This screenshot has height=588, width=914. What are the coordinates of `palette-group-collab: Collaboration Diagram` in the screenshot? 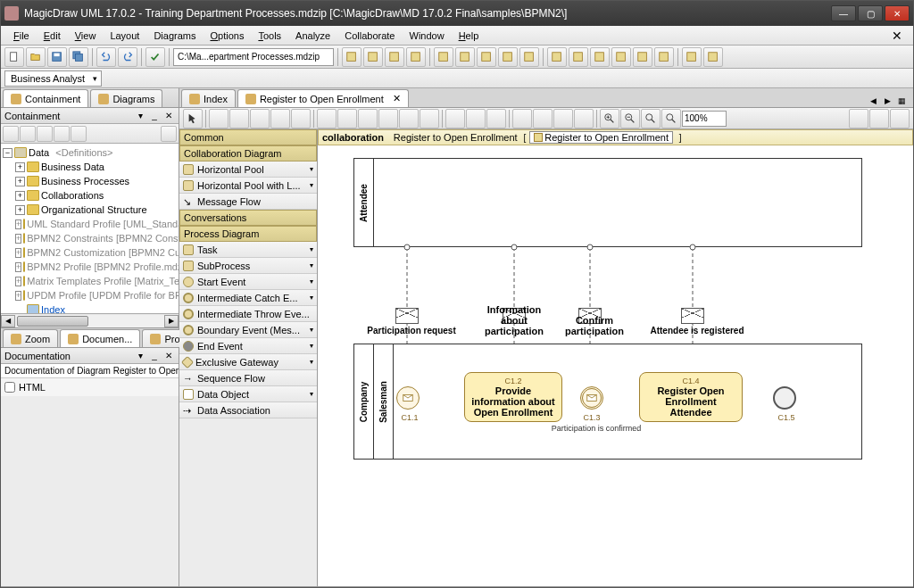 It's located at (248, 153).